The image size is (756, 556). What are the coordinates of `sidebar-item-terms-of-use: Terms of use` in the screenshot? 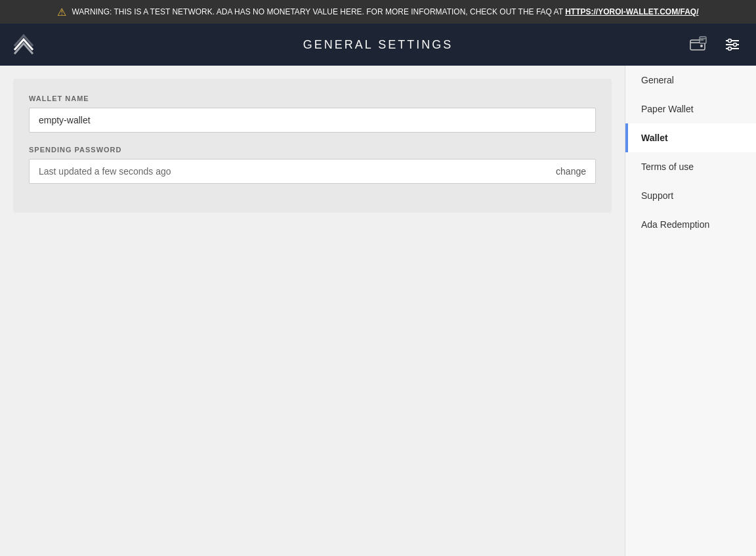 It's located at (690, 167).